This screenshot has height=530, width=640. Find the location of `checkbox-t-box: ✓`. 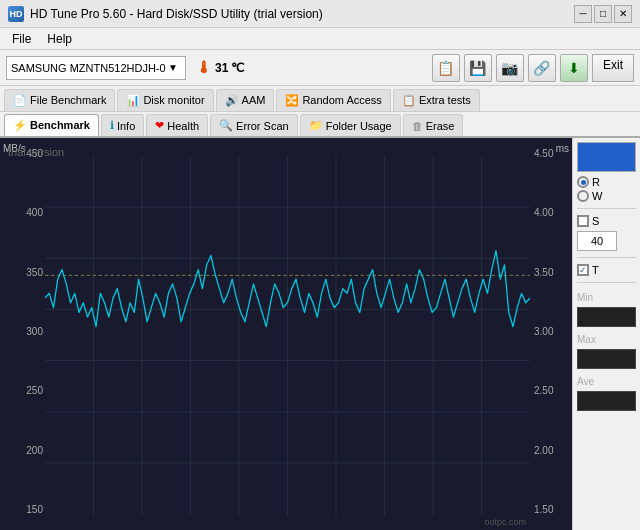

checkbox-t-box: ✓ is located at coordinates (583, 270).